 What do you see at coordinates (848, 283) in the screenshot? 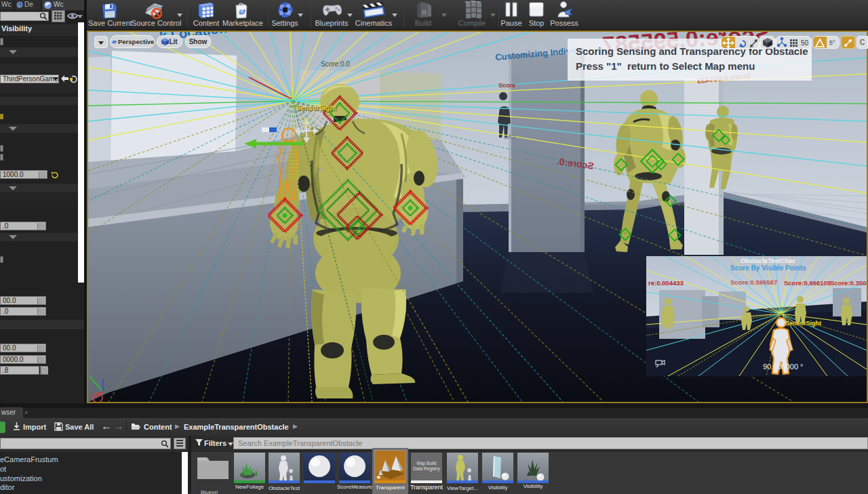
I see `svg-text: Score:0.35083` at bounding box center [848, 283].